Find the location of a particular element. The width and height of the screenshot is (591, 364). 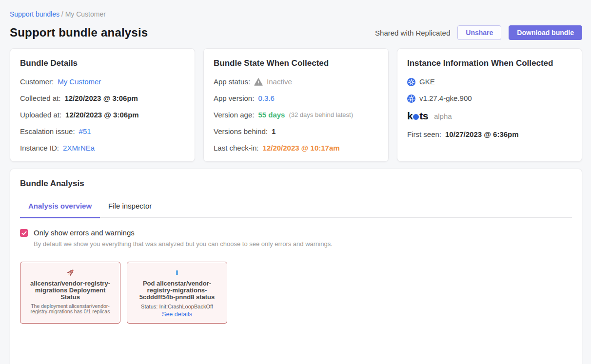

distribution-value: GKE is located at coordinates (427, 82).